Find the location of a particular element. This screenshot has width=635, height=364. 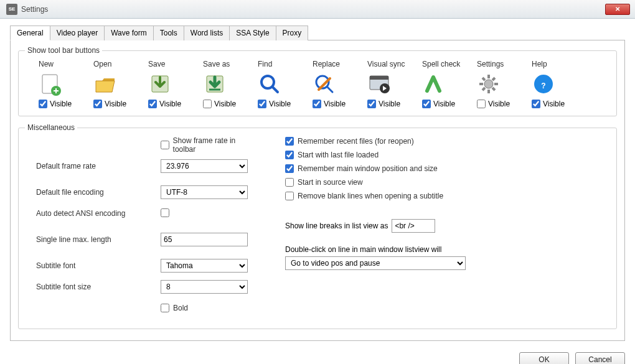

groupbox-toolbar-legend: Show tool bar buttons is located at coordinates (64, 50).